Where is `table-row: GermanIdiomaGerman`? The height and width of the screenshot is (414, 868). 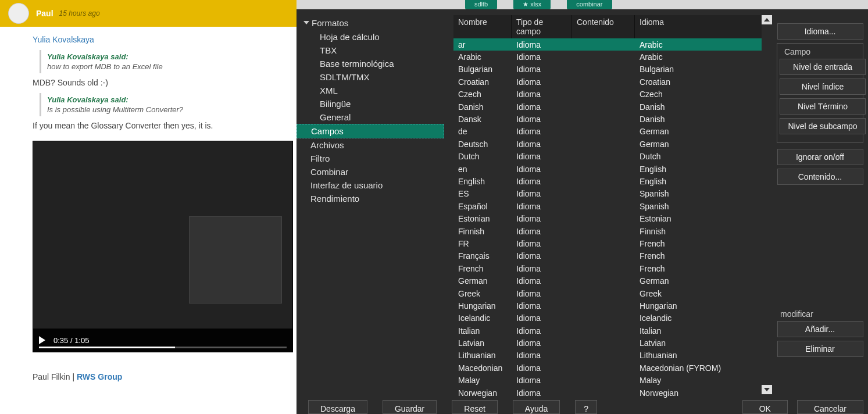 table-row: GermanIdiomaGerman is located at coordinates (613, 280).